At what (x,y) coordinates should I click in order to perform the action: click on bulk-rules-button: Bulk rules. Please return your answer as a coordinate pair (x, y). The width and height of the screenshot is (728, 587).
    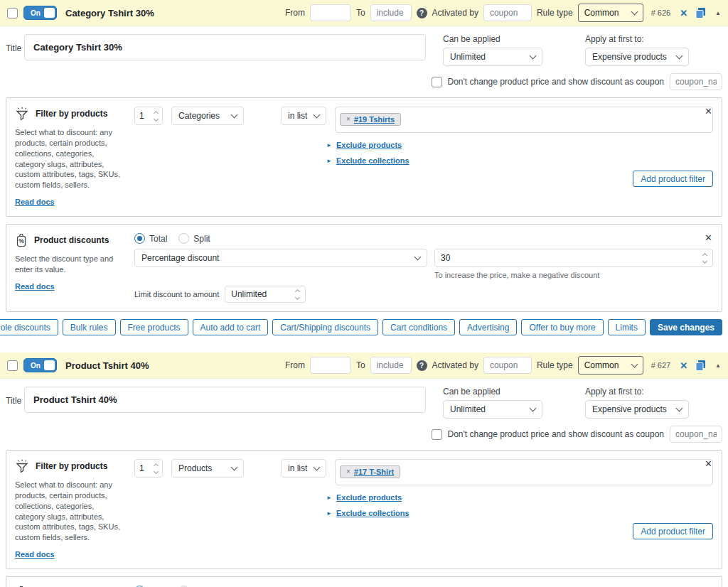
    Looking at the image, I should click on (90, 327).